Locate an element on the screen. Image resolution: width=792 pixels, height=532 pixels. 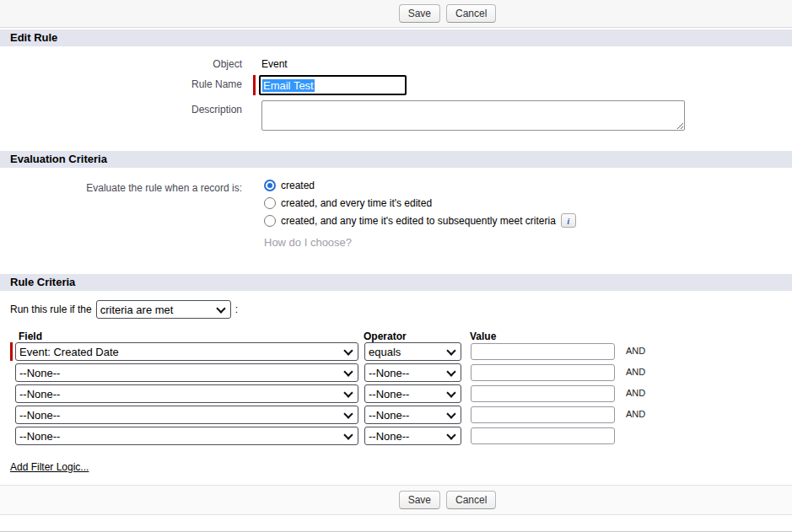
operator-select-5: --None-- is located at coordinates (413, 436).